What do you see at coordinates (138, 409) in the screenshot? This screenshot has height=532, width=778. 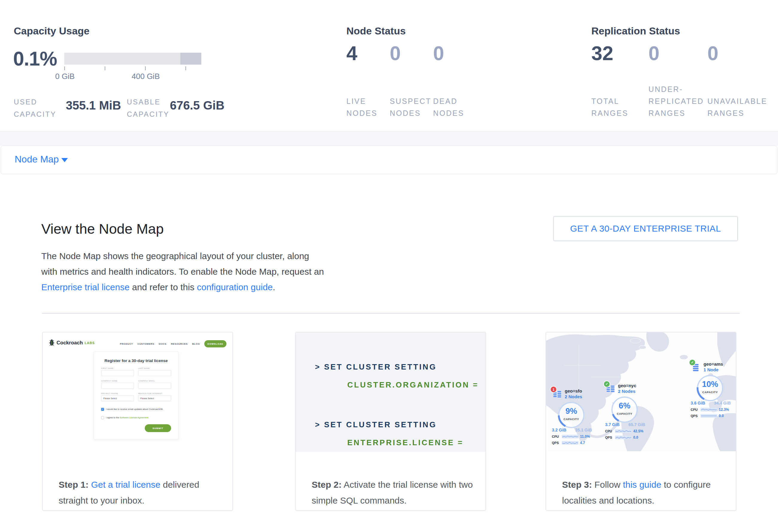 I see `checkbox-label: I would like to receive email updates ab…` at bounding box center [138, 409].